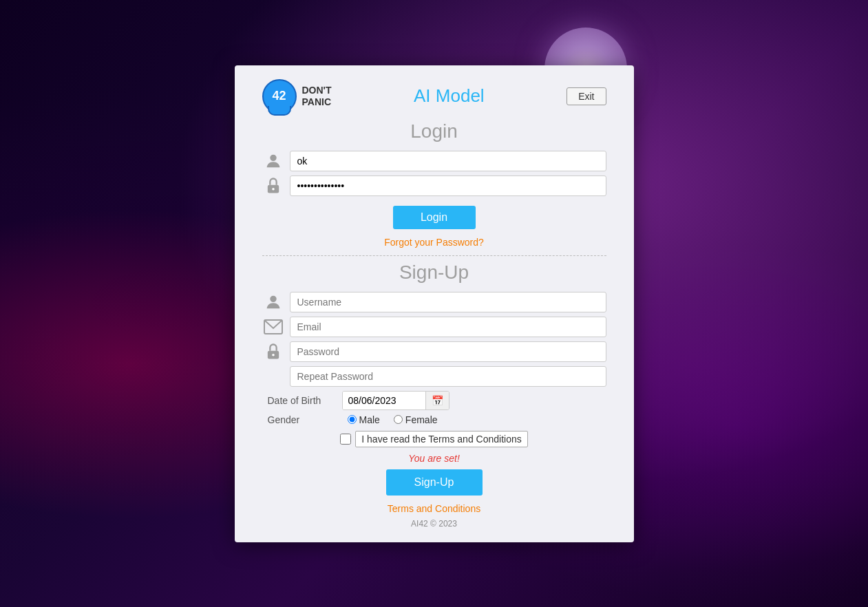 The image size is (868, 607). Describe the element at coordinates (434, 161) in the screenshot. I see `login-username-row` at that location.